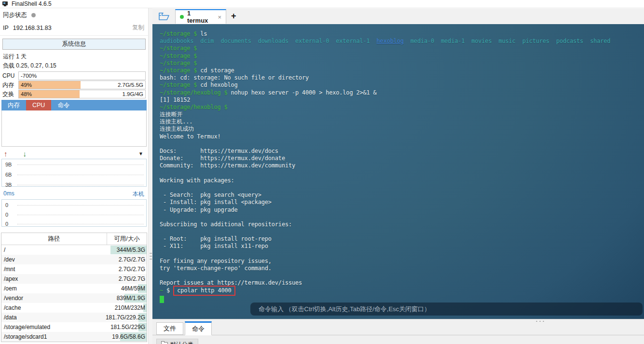 The image size is (644, 344). What do you see at coordinates (162, 299) in the screenshot?
I see `terminal-cursor` at bounding box center [162, 299].